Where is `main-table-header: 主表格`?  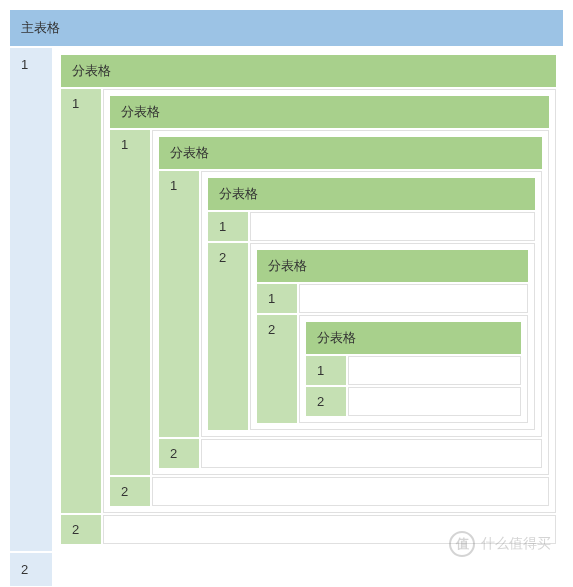
main-table-header: 主表格 is located at coordinates (286, 28).